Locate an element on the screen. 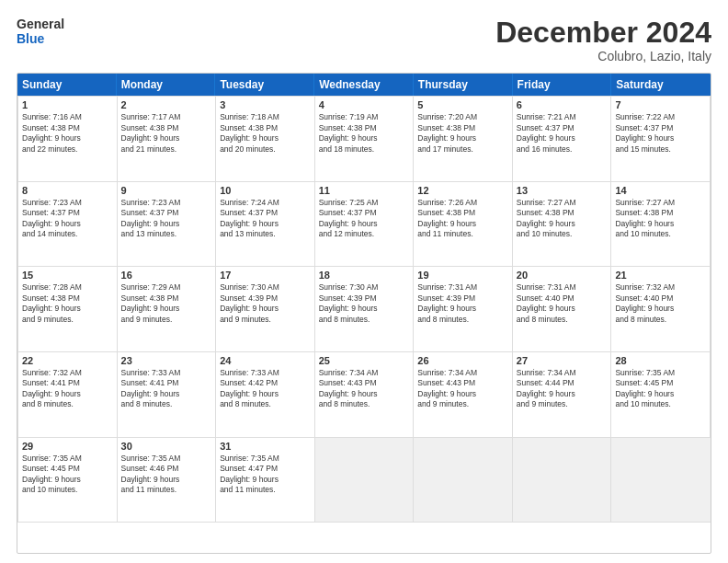  day-number: 27 is located at coordinates (563, 361).